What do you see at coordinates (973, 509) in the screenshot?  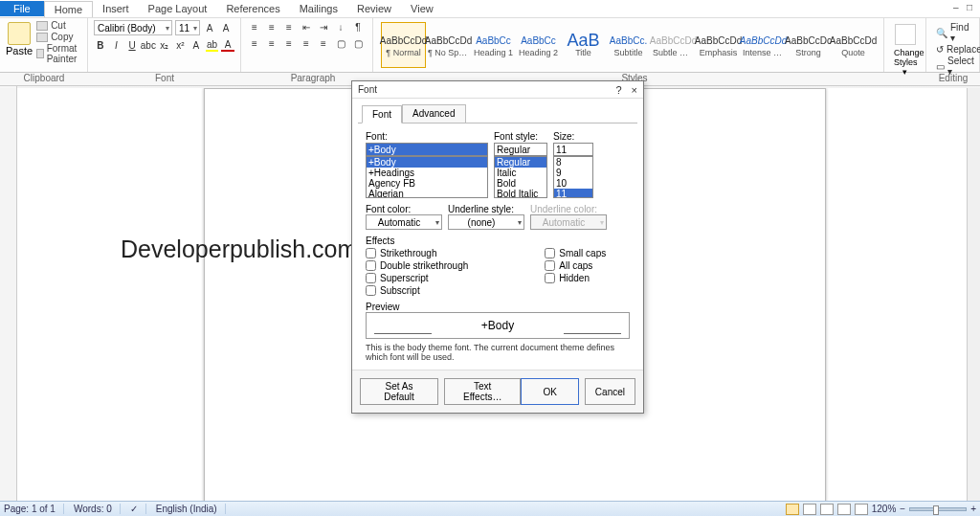 I see `zoom-in-button: +` at bounding box center [973, 509].